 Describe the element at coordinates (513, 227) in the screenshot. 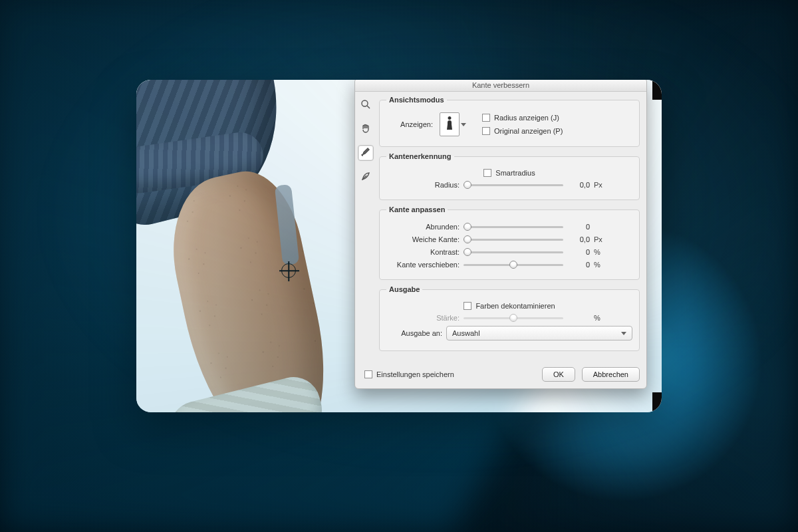

I see `smooth-slider` at that location.